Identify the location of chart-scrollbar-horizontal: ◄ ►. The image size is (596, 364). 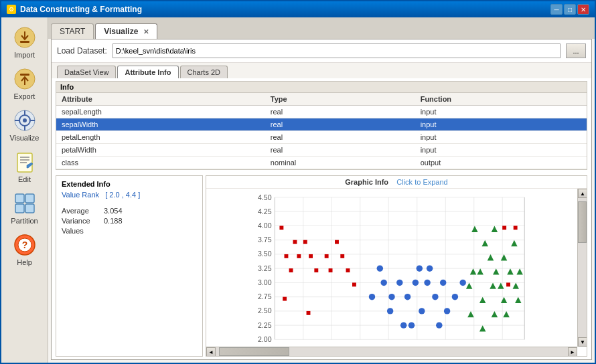
(392, 351).